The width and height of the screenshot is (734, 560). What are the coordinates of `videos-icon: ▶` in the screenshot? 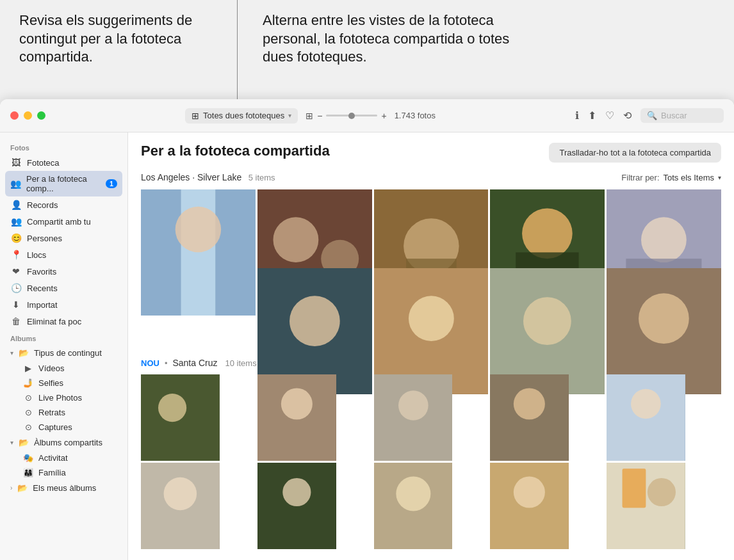 It's located at (28, 369).